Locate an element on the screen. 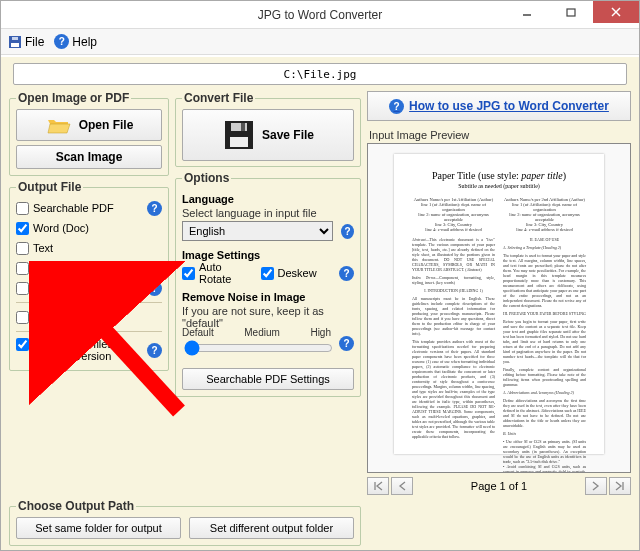  save-file-button: Save File is located at coordinates (268, 135).